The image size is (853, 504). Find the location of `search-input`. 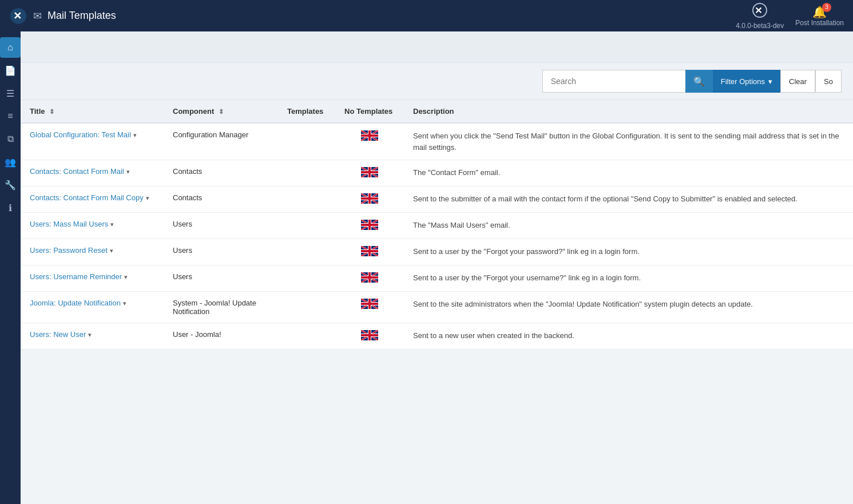

search-input is located at coordinates (614, 81).